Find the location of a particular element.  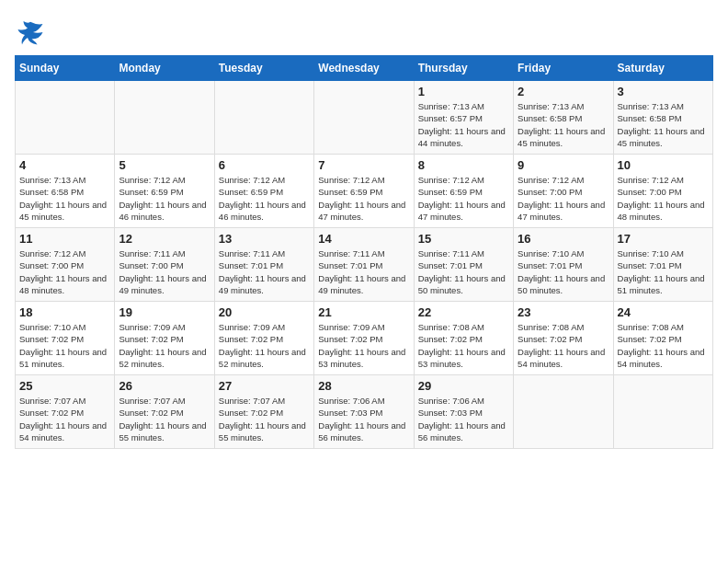

day-number: 11 is located at coordinates (64, 239).